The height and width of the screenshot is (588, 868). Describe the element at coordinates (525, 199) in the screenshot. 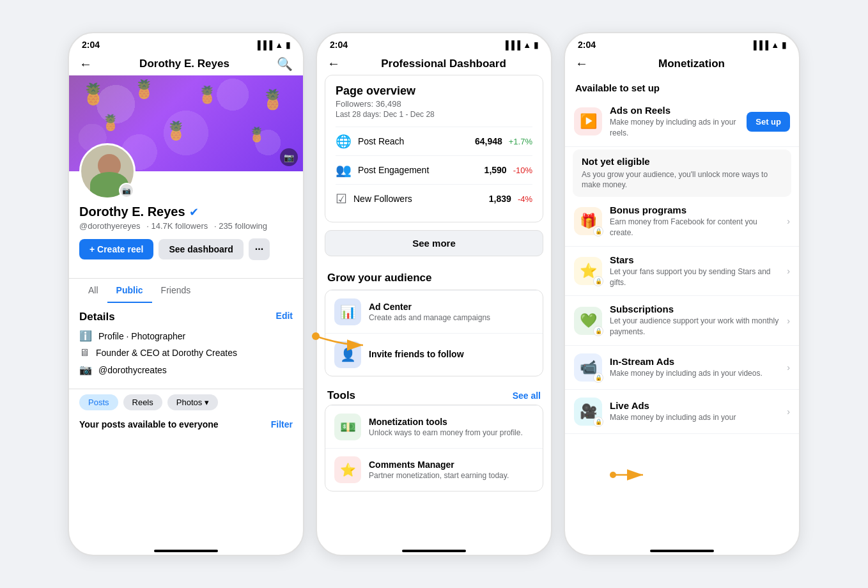

I see `followers-change: -4%` at that location.